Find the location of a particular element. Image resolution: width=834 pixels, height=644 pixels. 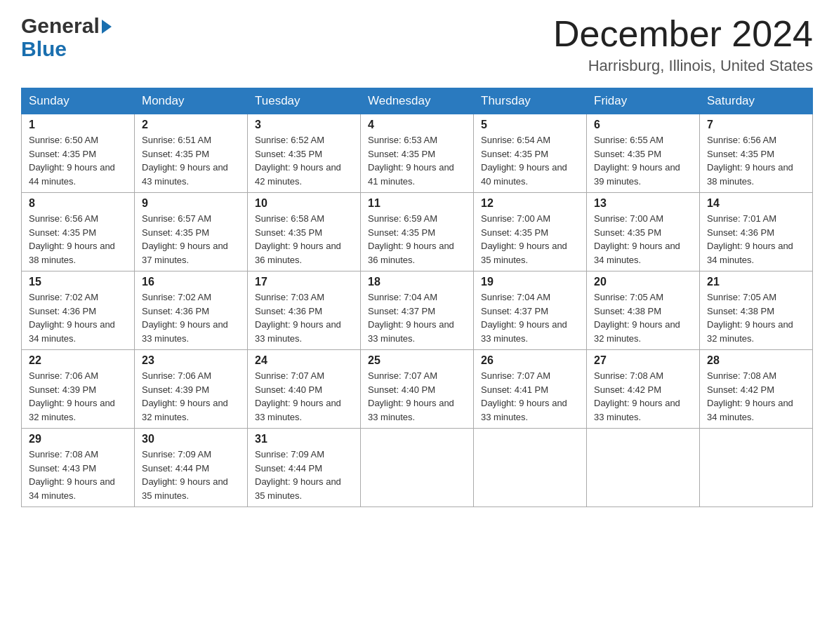

day-cell: 18 Sunrise: 7:04 AM Sunset: 4:37 PM Dayl… is located at coordinates (417, 311).